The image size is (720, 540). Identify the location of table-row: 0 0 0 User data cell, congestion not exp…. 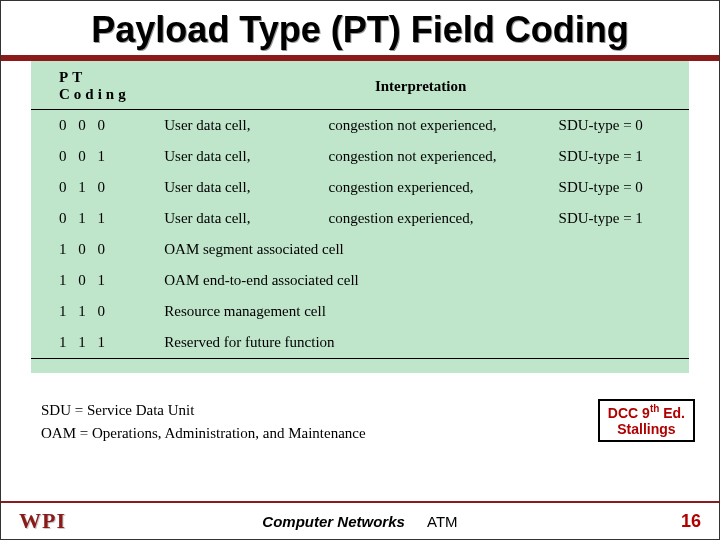
(360, 126).